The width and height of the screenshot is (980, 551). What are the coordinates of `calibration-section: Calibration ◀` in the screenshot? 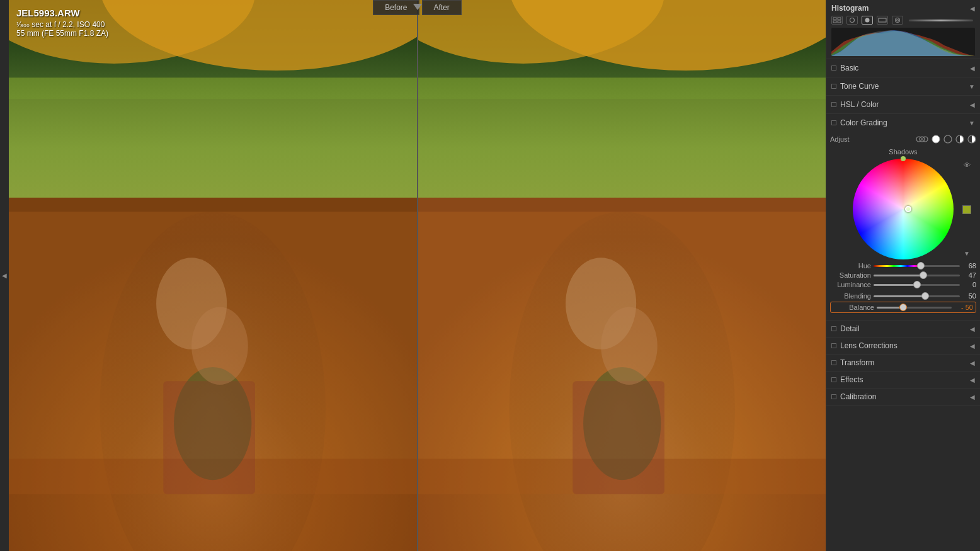 It's located at (903, 397).